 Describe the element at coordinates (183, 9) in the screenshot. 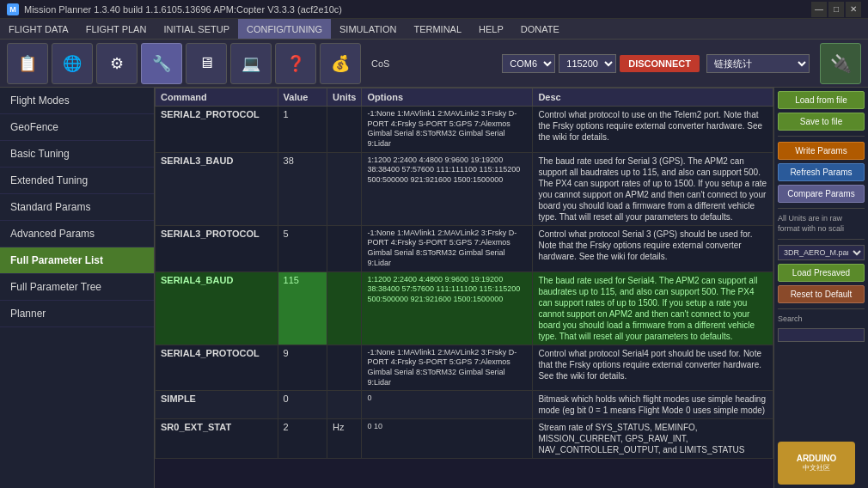

I see `title-bar-text: Mission Planner 1.3.40 build 1.1.6105.13…` at that location.